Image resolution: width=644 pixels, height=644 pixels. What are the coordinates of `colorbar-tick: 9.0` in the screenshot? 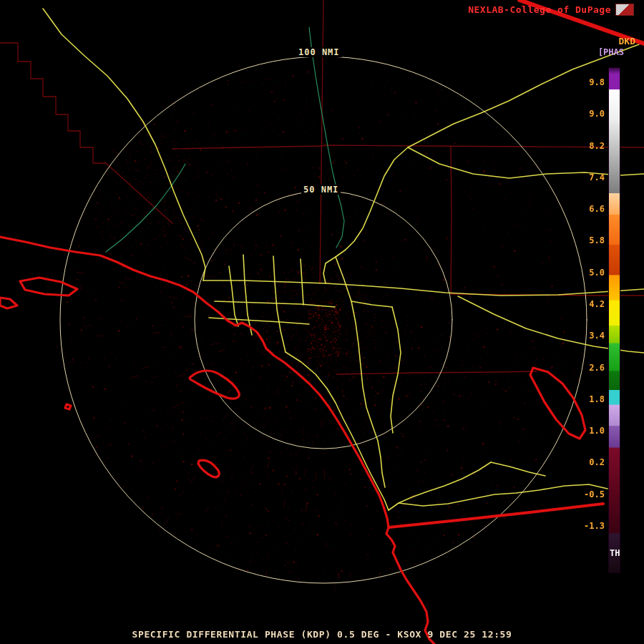 It's located at (597, 114).